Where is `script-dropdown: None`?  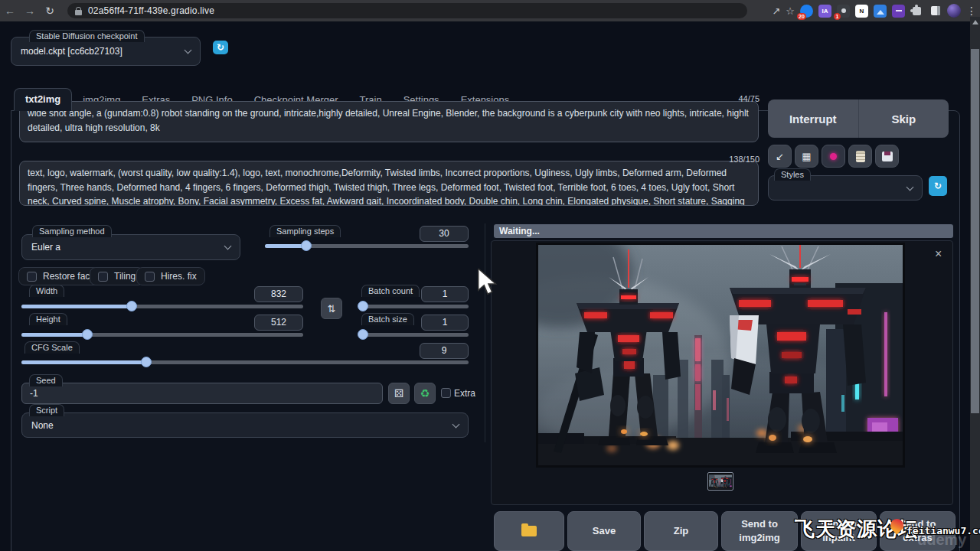 script-dropdown: None is located at coordinates (245, 425).